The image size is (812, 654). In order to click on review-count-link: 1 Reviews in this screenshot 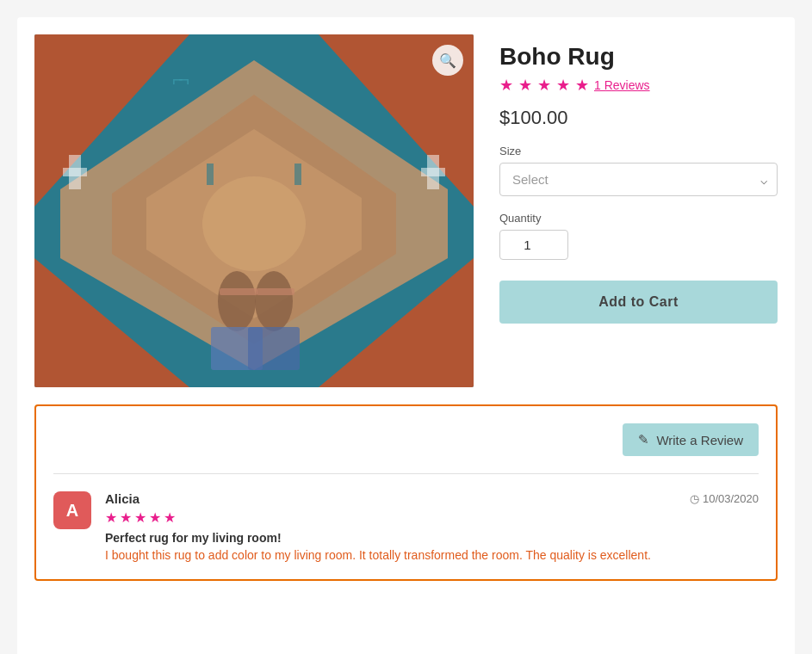, I will do `click(622, 85)`.